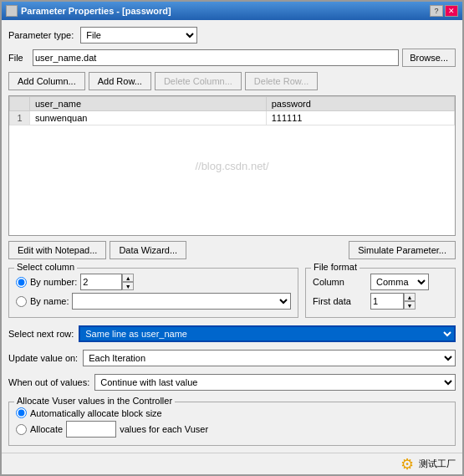 This screenshot has width=464, height=476. Describe the element at coordinates (275, 382) in the screenshot. I see `out-of-values-select: Continue with last value` at that location.